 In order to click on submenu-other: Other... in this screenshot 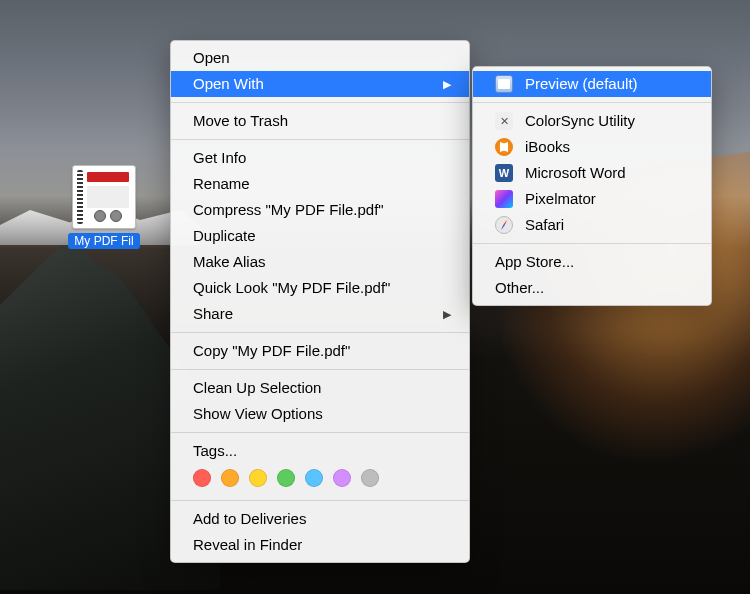, I will do `click(592, 288)`.